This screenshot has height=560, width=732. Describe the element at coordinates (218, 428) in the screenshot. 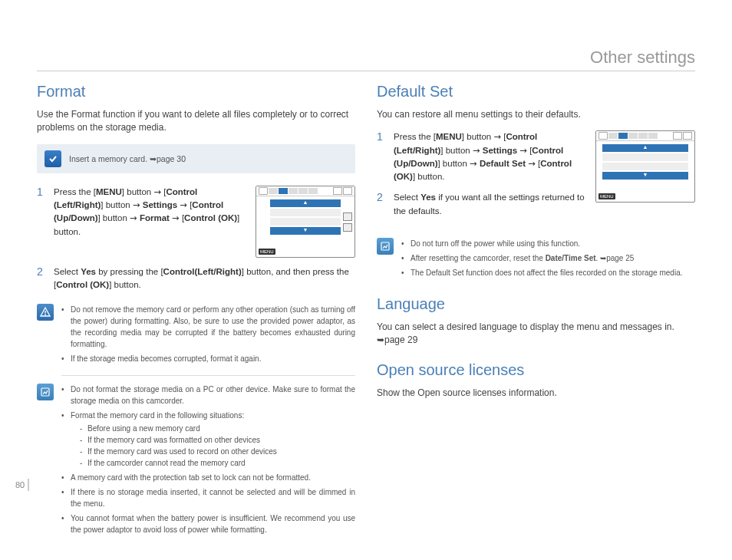

I see `sub-list-item: Before using a new memory card` at that location.